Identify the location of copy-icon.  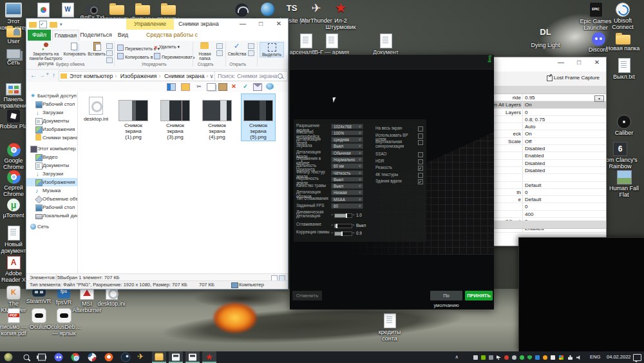
(211, 87).